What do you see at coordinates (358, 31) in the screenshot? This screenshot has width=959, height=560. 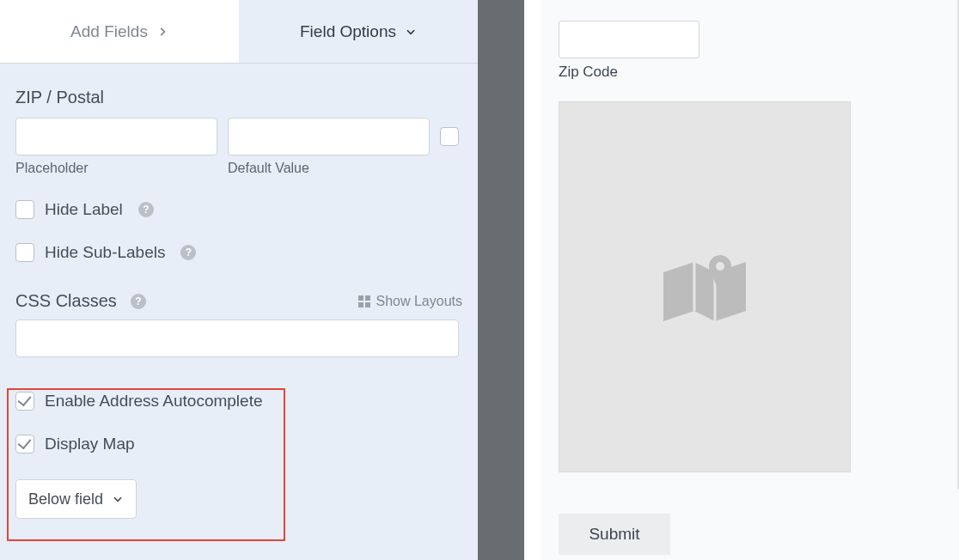 I see `tab-field-options: Field Options` at bounding box center [358, 31].